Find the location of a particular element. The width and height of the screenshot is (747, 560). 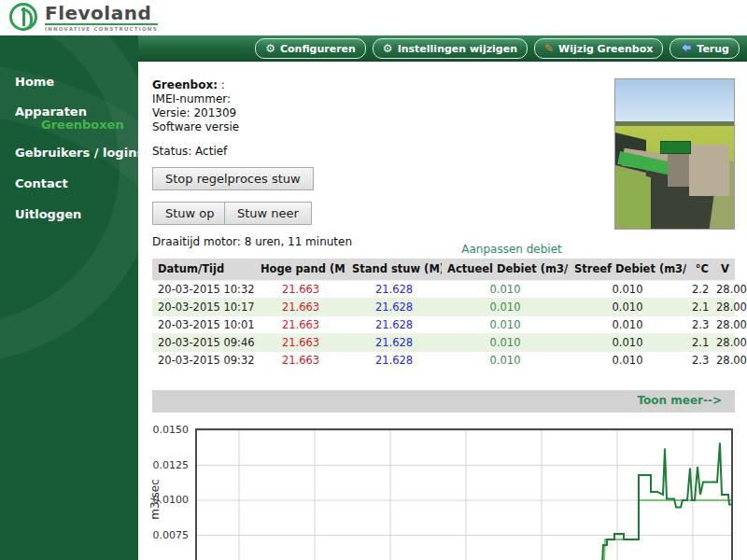

greenbox-info: Greenbox: : IMEI-nummer: Versie: 201309 … is located at coordinates (196, 106).